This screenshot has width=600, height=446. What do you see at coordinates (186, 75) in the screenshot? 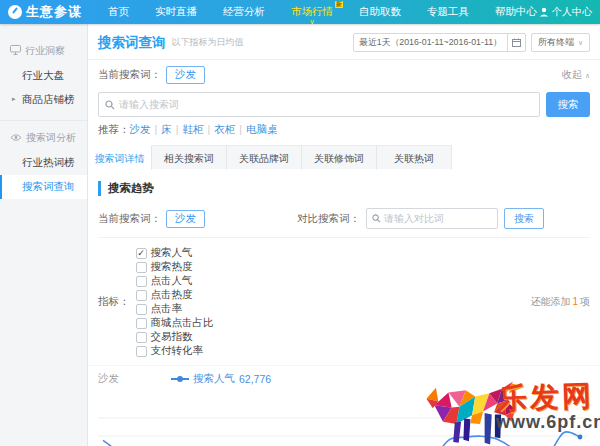
I see `current-word-chip: 沙发` at bounding box center [186, 75].